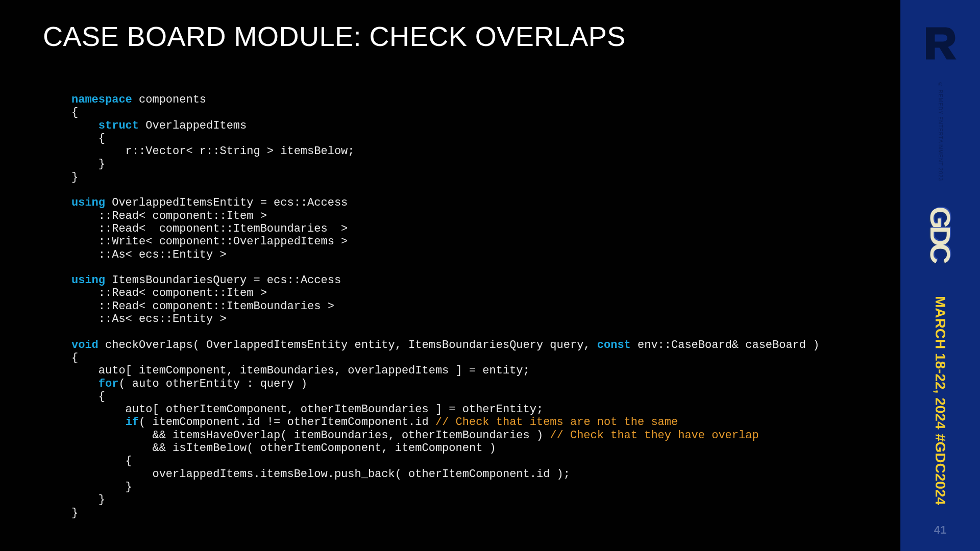 This screenshot has width=980, height=551. Describe the element at coordinates (169, 100) in the screenshot. I see `code-text: components` at that location.